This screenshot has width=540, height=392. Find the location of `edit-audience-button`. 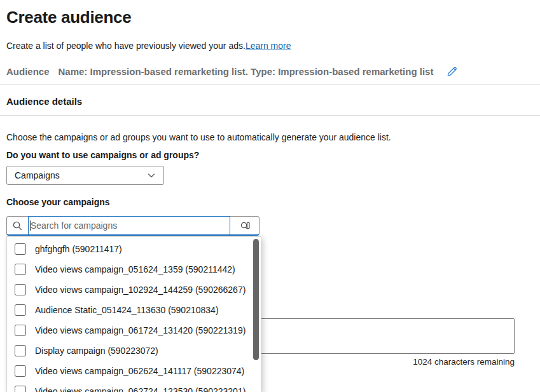

edit-audience-button is located at coordinates (452, 71).